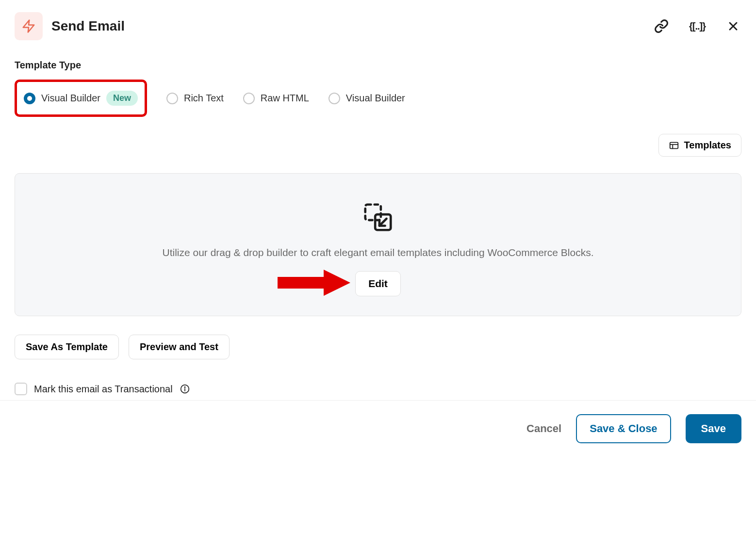 The width and height of the screenshot is (756, 548). I want to click on transactional-row: Mark this email as Transactional, so click(378, 389).